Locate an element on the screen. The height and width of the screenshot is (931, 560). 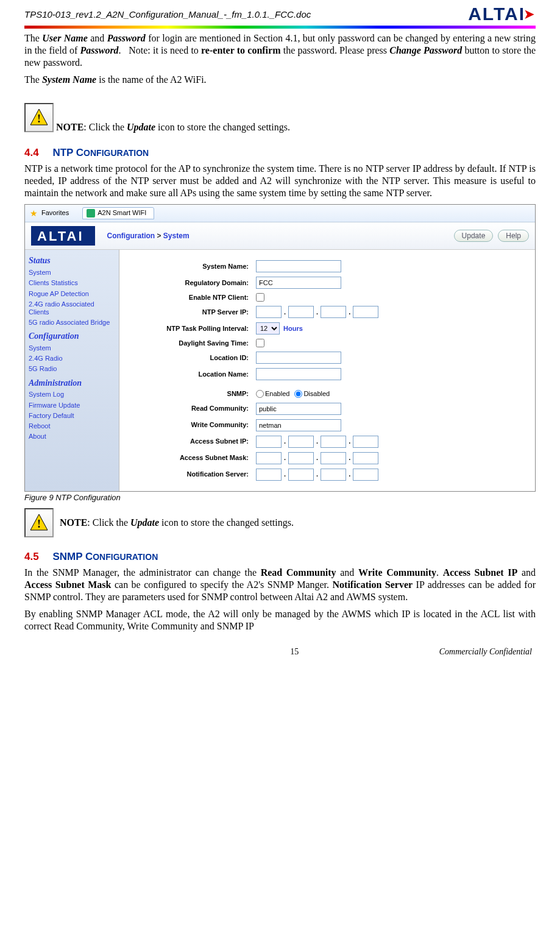
label-enable-ntp: Enable NTP Client: is located at coordinates (195, 297).